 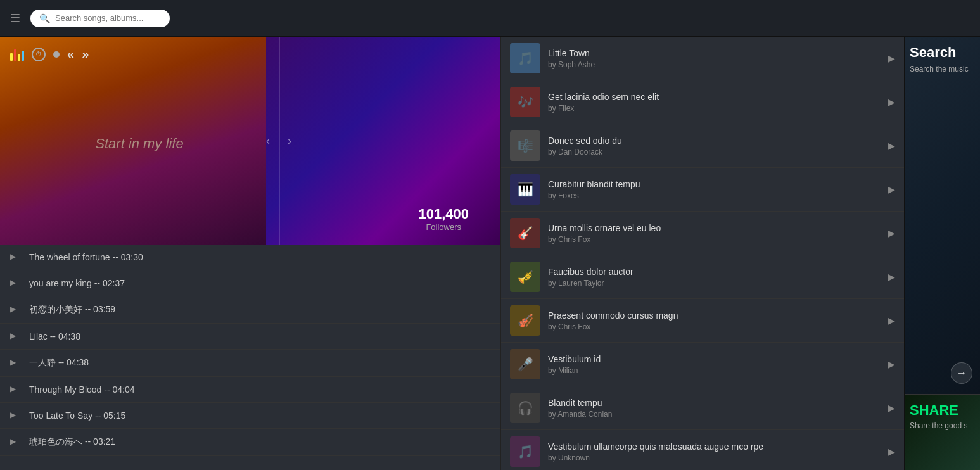 I want to click on followers-label: Followers, so click(x=443, y=227).